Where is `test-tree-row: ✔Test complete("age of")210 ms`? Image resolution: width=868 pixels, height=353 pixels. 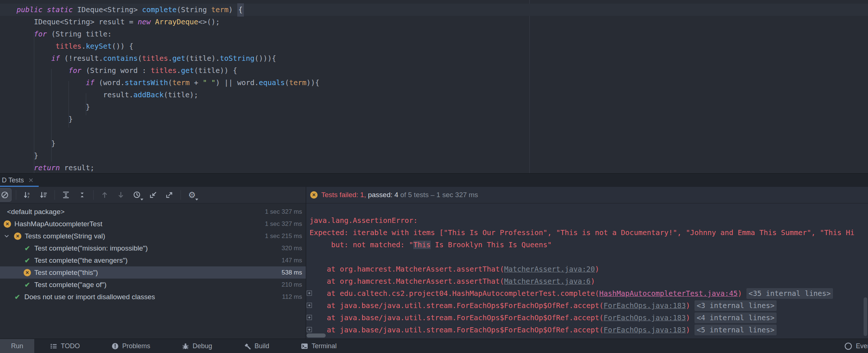
test-tree-row: ✔Test complete("age of")210 ms is located at coordinates (153, 284).